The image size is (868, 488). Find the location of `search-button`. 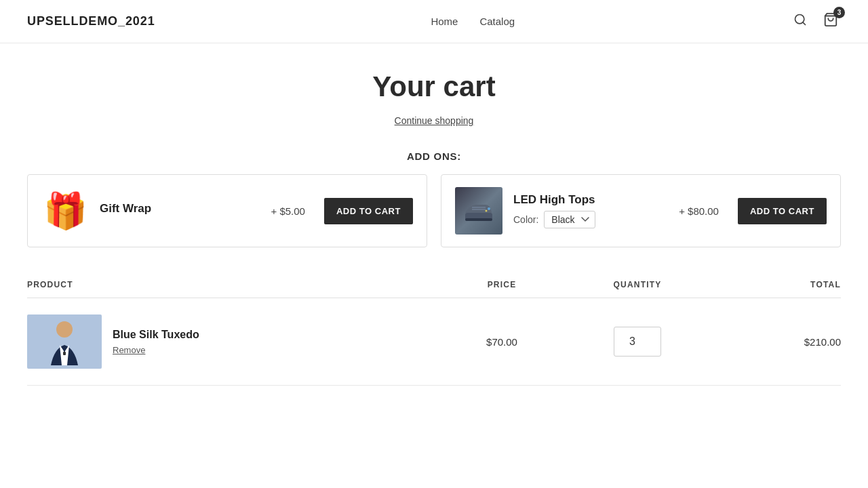

search-button is located at coordinates (800, 22).